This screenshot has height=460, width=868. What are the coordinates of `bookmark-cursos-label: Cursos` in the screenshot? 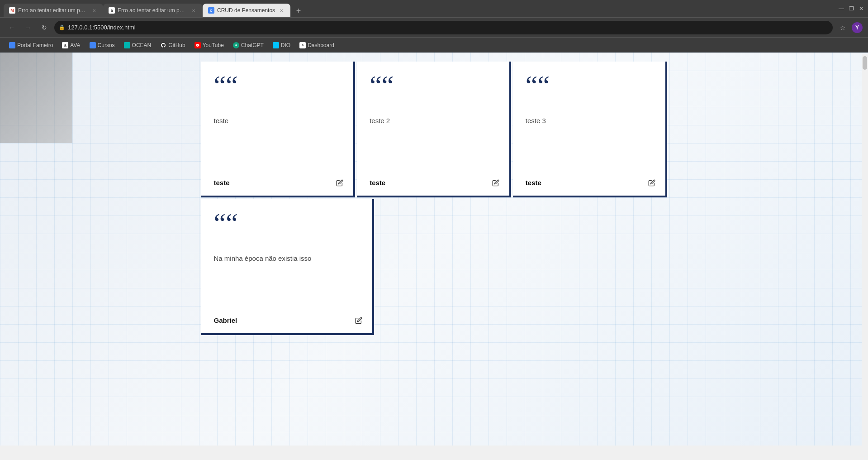 It's located at (106, 45).